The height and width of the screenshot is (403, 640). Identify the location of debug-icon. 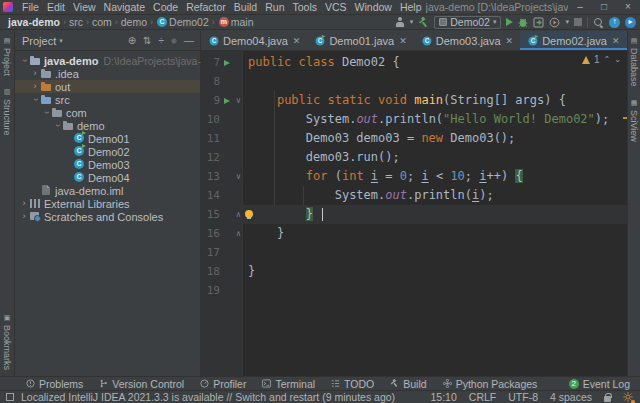
(523, 22).